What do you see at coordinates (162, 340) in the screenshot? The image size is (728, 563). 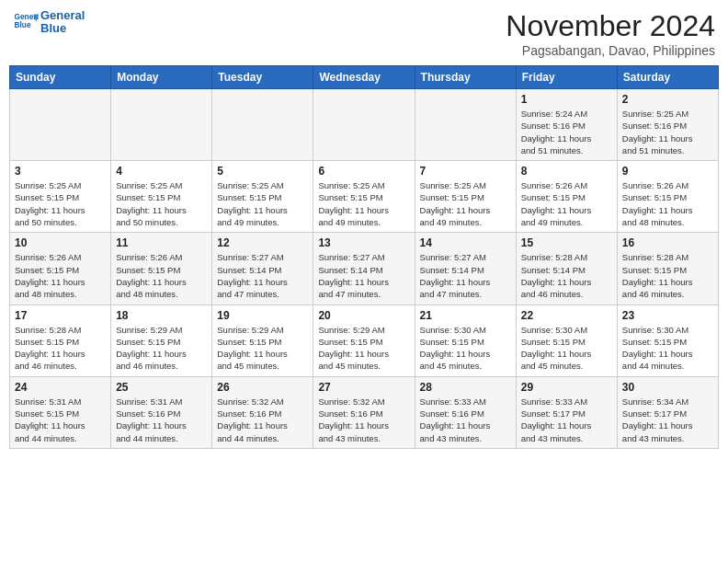 I see `calendar-cell: 18Sunrise: 5:29 AM Sunset: 5:15 PM Dayli…` at bounding box center [162, 340].